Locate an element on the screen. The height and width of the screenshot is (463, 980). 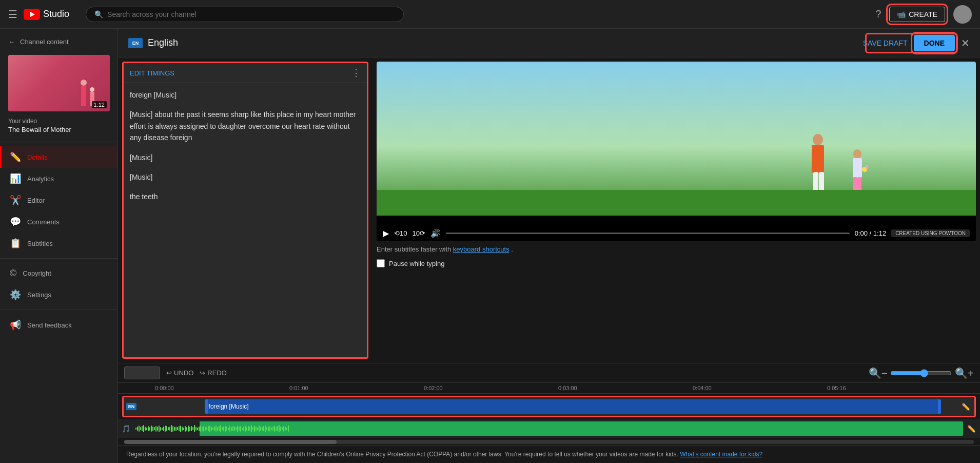
rewind-button: ⟲10 is located at coordinates (400, 233).